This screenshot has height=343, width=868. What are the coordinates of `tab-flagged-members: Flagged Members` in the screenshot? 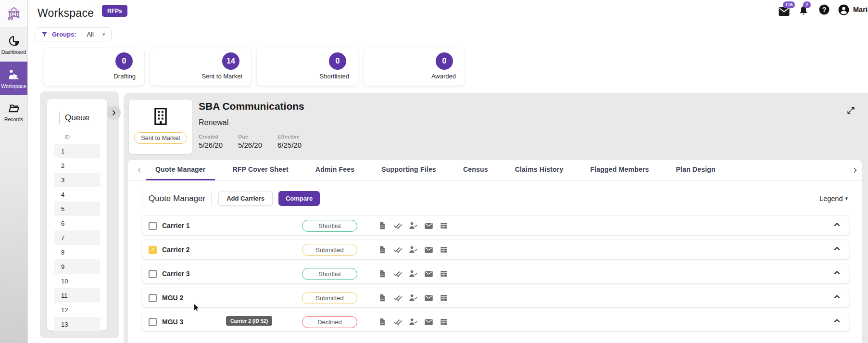 It's located at (620, 170).